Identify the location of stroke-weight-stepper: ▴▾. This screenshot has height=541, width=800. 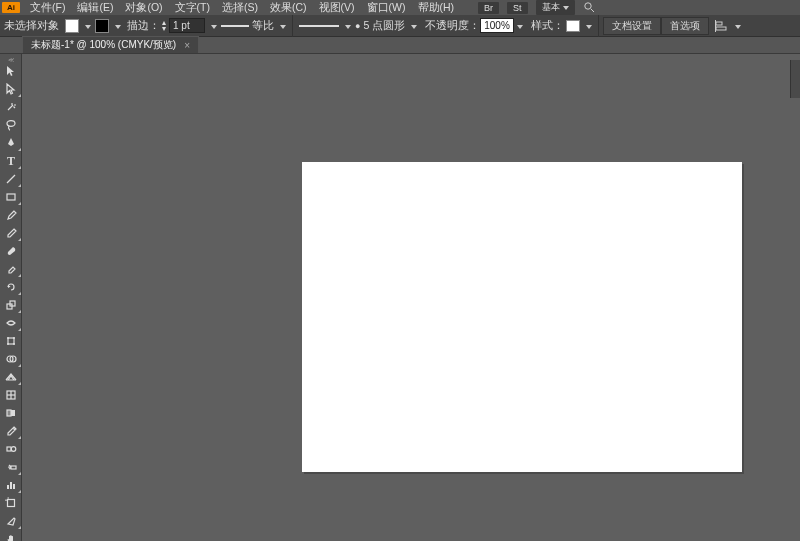
(190, 26).